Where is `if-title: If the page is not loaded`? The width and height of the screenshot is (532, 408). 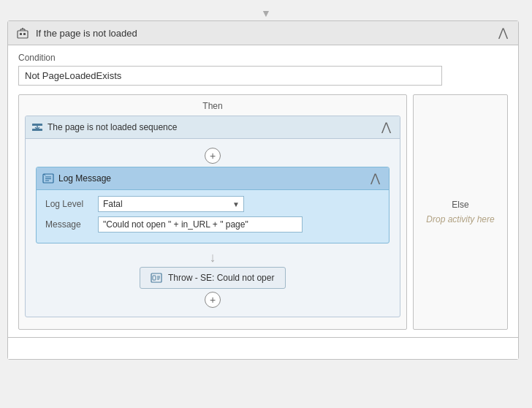 if-title: If the page is not loaded is located at coordinates (86, 34).